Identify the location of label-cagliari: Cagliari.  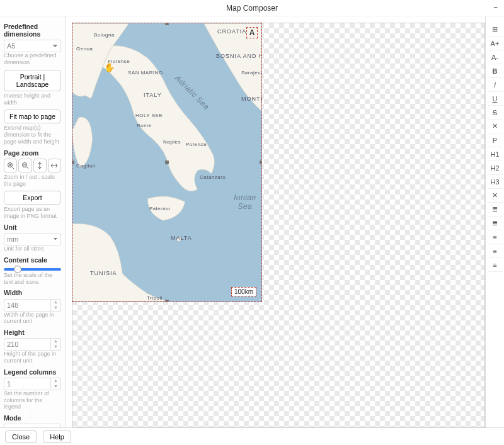
(86, 166).